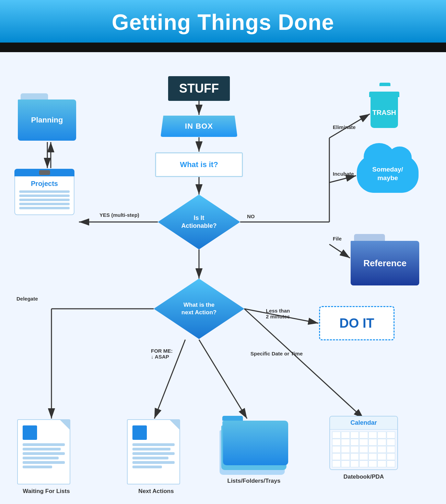 This screenshot has width=446, height=504. What do you see at coordinates (119, 215) in the screenshot?
I see `yes-multi-label: YES (multi-step)` at bounding box center [119, 215].